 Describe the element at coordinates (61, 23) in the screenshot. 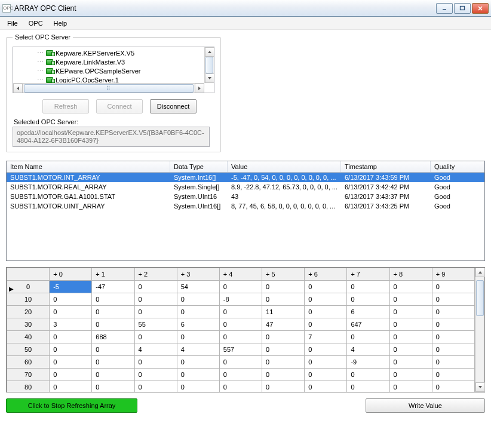

I see `menu-help: Help` at that location.